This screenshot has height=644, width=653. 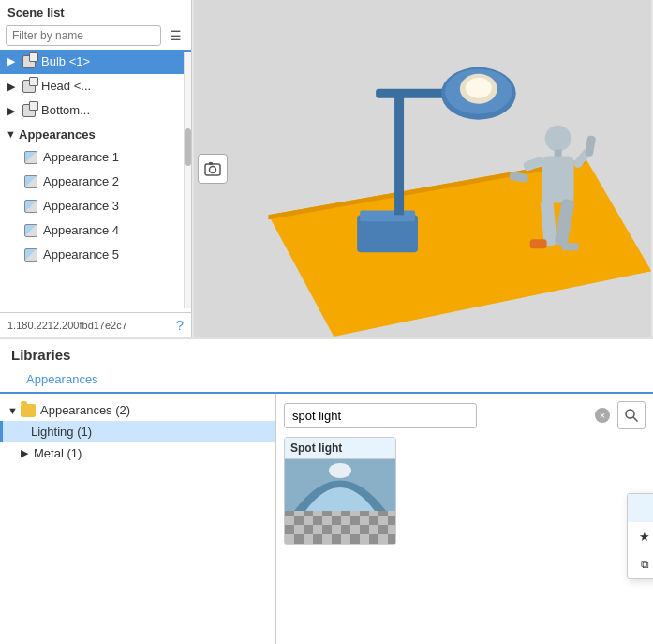 What do you see at coordinates (67, 325) in the screenshot?
I see `version-label: 1.180.2212.200fbd17e2c7` at bounding box center [67, 325].